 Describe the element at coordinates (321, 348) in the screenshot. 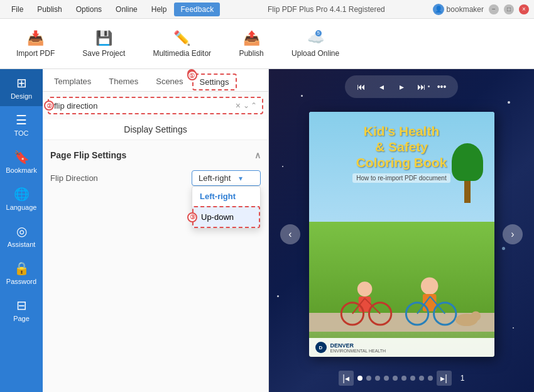

I see `denver-icon-letter: D` at that location.